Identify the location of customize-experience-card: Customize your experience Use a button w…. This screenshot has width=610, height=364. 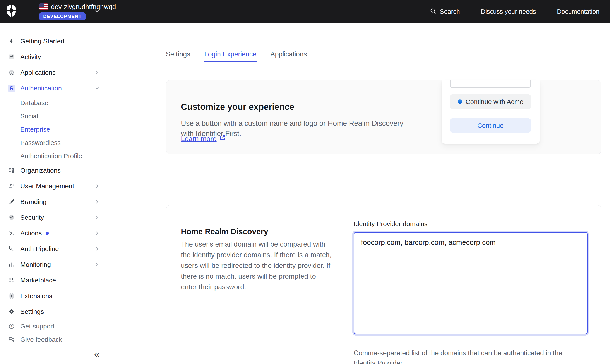
(384, 117).